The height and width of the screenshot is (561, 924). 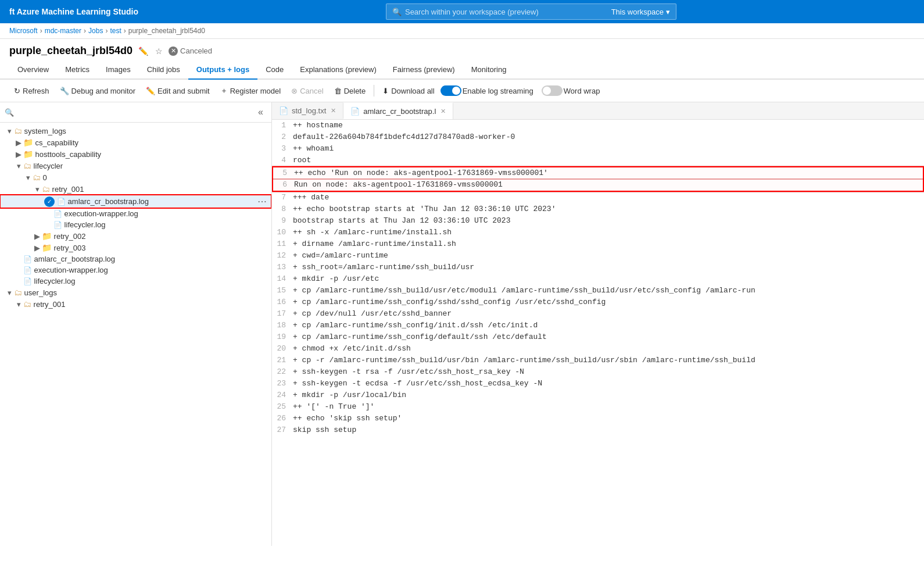 What do you see at coordinates (262, 201) in the screenshot?
I see `more-options-amlarc: ⋯` at bounding box center [262, 201].